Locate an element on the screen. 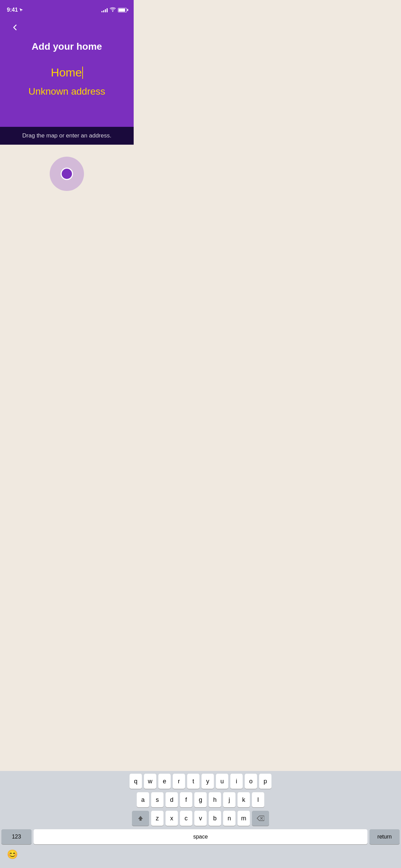 This screenshot has height=868, width=401. back-button is located at coordinates (15, 27).